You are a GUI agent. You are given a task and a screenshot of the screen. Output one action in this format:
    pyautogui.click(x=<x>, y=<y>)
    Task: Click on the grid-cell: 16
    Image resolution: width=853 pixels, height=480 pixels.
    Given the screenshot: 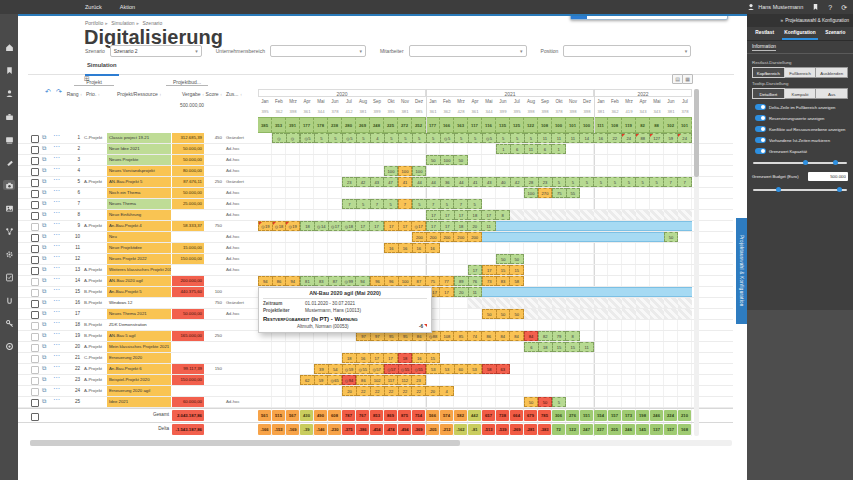 What is the action you would take?
    pyautogui.click(x=420, y=358)
    